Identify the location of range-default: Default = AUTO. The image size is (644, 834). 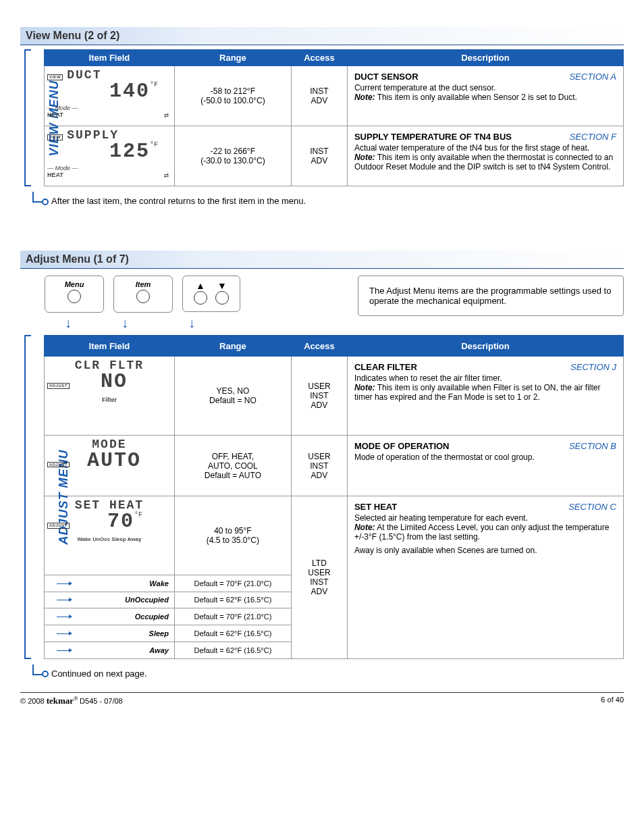
(233, 475).